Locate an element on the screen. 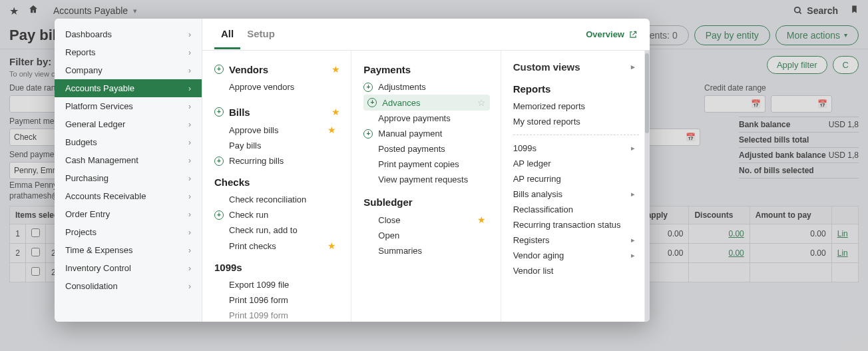 The image size is (868, 351). menu-registers: Registers▸ is located at coordinates (576, 240).